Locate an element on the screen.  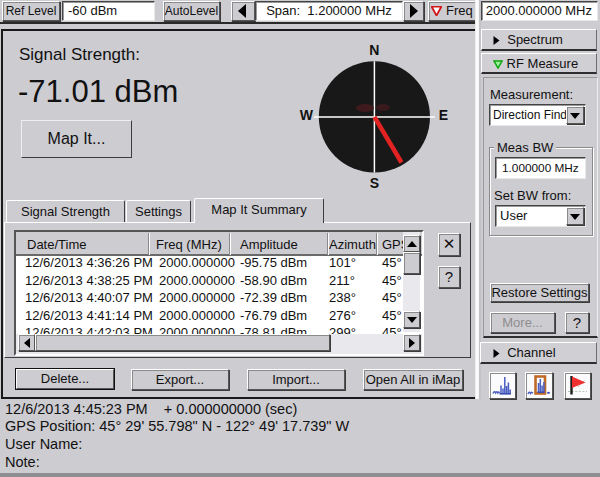
svg-text: W is located at coordinates (307, 115).